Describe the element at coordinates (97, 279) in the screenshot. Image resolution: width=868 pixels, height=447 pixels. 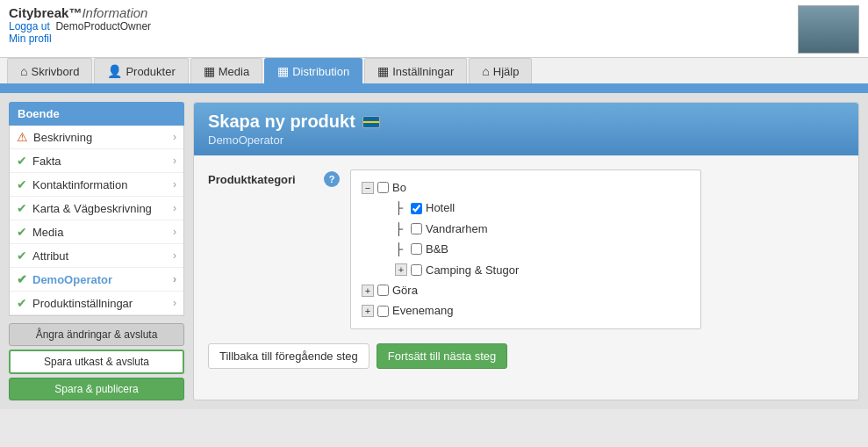
I see `sidebar-item-demooperator: ✔ DemoOperator ›` at that location.